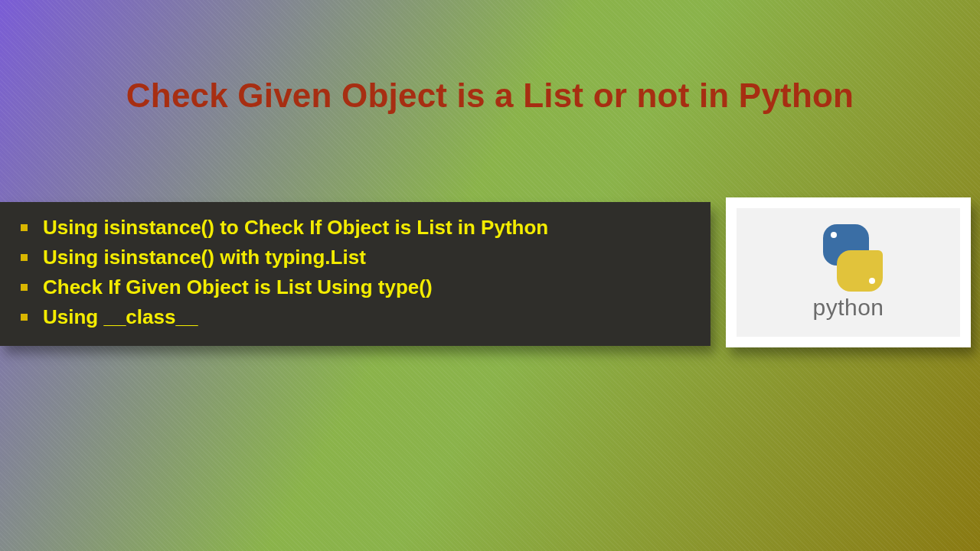  Describe the element at coordinates (355, 228) in the screenshot. I see `list-item: Using isinstance() to Check If Object is…` at that location.